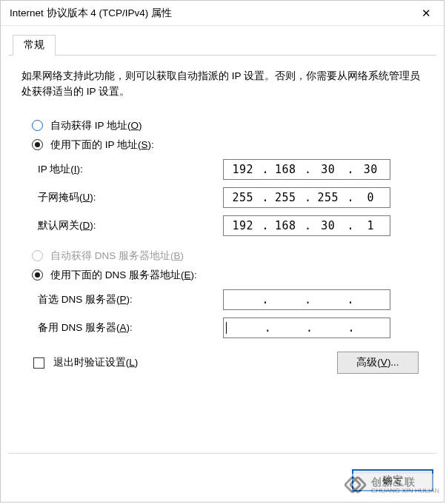 This screenshot has height=504, width=446. Describe the element at coordinates (307, 300) in the screenshot. I see `preferred-dns-input: . . .` at that location.